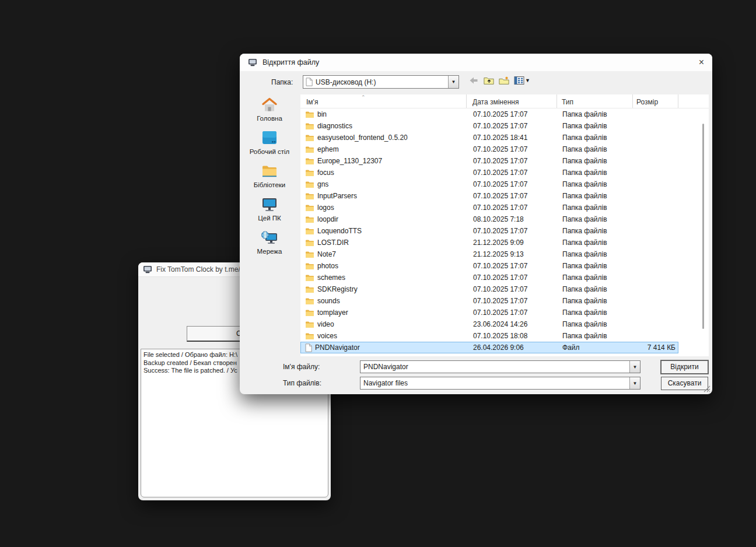  Describe the element at coordinates (489, 114) in the screenshot. I see `table-row: bin 07.10.2025 17:07 Папка файлів` at that location.